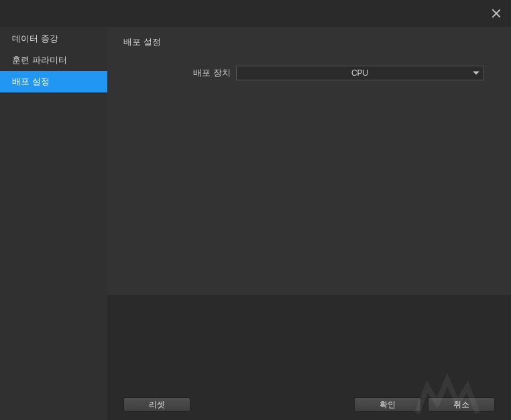 This screenshot has height=420, width=511. I want to click on chevron-down-icon, so click(476, 74).